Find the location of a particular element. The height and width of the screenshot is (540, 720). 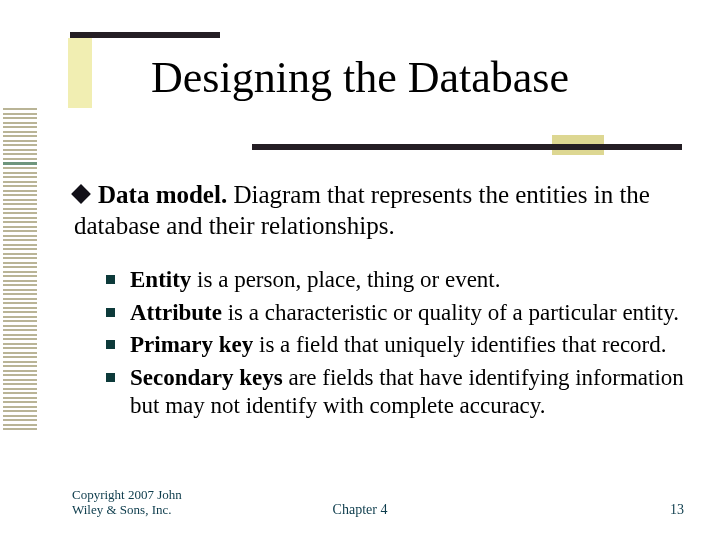

decor-rule-top is located at coordinates (145, 35).